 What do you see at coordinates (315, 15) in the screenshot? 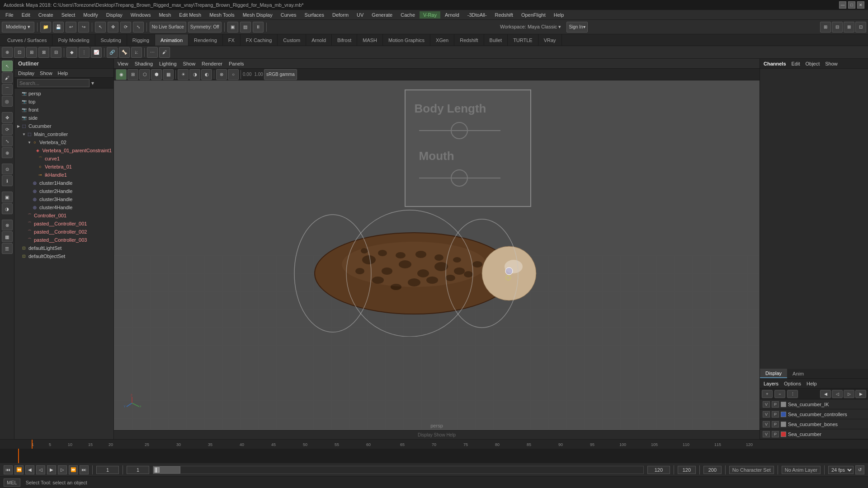
I see `menu-surfaces: Surfaces` at bounding box center [315, 15].